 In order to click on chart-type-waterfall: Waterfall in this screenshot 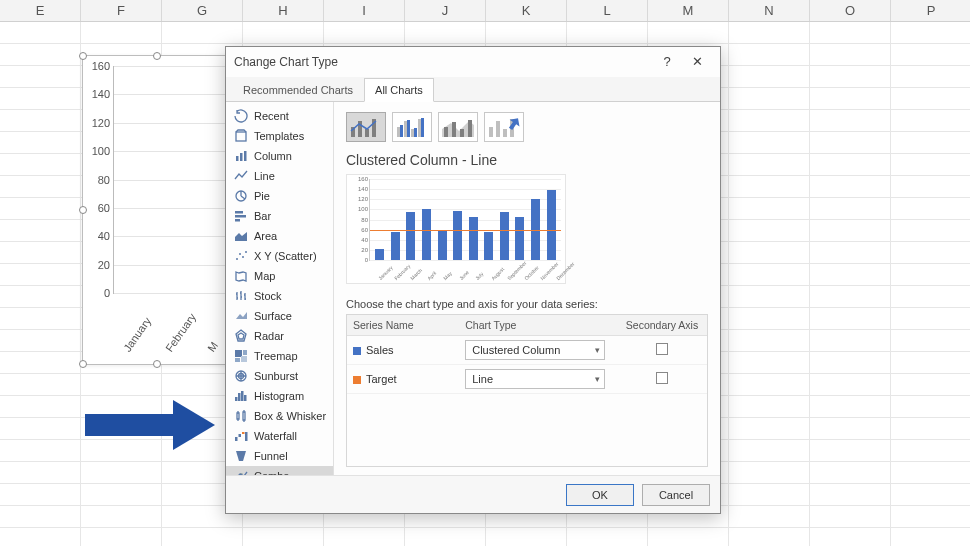, I will do `click(280, 436)`.